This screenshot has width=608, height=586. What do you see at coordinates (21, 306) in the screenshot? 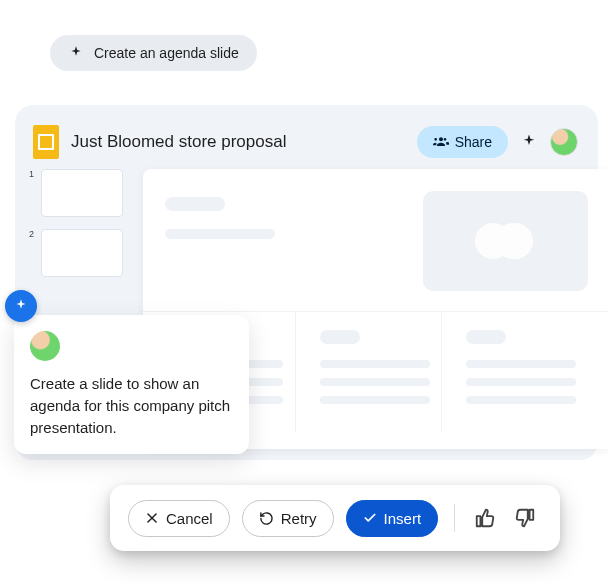
I see `ai-badge` at bounding box center [21, 306].